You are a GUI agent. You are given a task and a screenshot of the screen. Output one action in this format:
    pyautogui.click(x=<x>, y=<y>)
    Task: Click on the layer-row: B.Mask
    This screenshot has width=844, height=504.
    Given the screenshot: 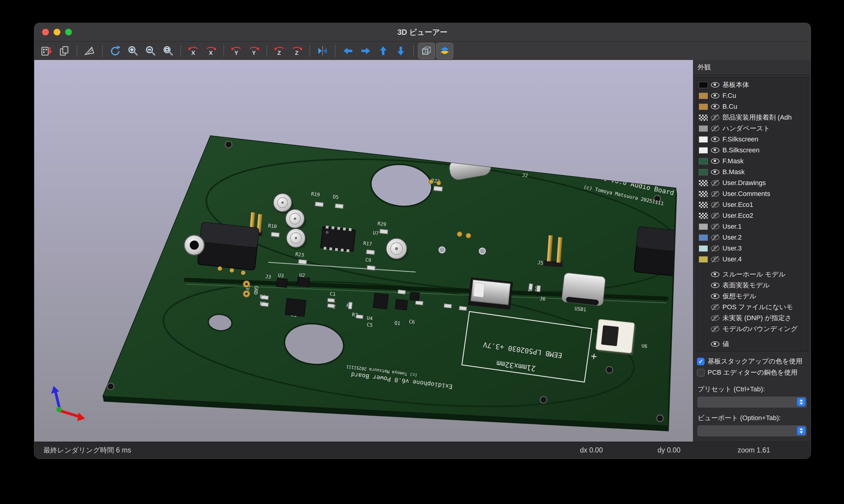 What is the action you would take?
    pyautogui.click(x=752, y=172)
    